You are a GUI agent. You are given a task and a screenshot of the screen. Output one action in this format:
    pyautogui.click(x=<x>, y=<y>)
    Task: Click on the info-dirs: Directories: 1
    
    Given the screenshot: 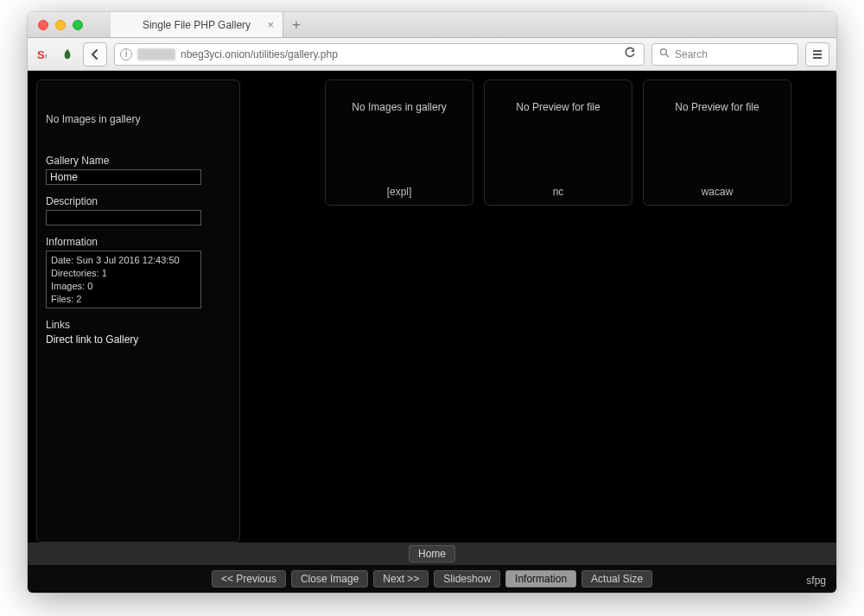 What is the action you would take?
    pyautogui.click(x=124, y=273)
    